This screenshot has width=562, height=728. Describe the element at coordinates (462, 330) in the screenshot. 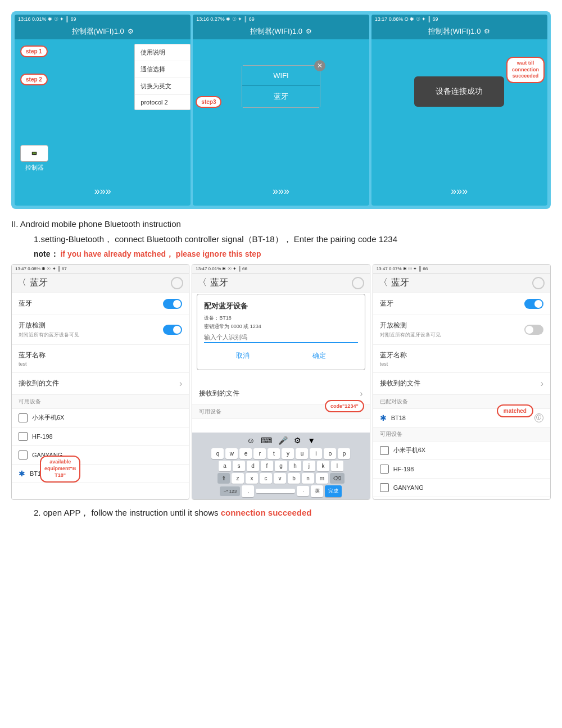

I see `bp3-opendetect-row: 开放检测 对附近所有的蓝牙设备可见` at that location.